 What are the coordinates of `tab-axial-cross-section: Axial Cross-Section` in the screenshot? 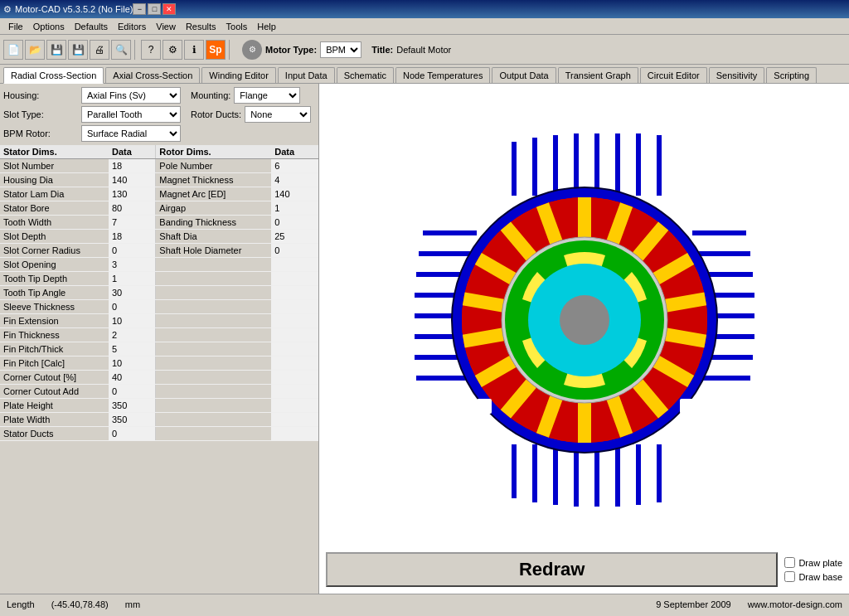 It's located at (153, 75).